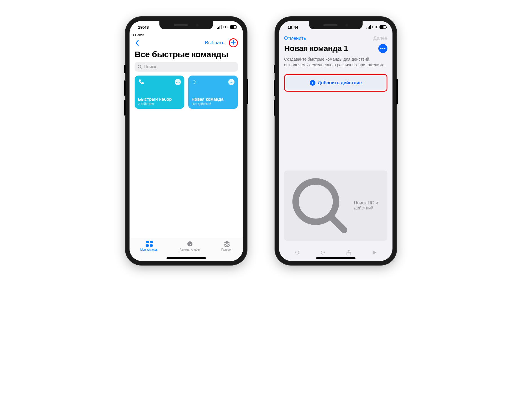 This screenshot has width=522, height=420. Describe the element at coordinates (316, 48) in the screenshot. I see `page-title: Новая команда 1` at that location.